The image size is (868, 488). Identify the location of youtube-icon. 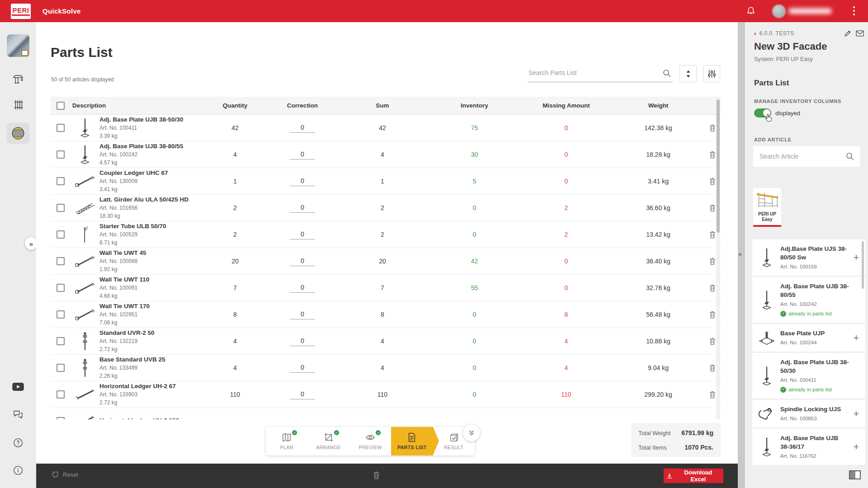
(18, 387).